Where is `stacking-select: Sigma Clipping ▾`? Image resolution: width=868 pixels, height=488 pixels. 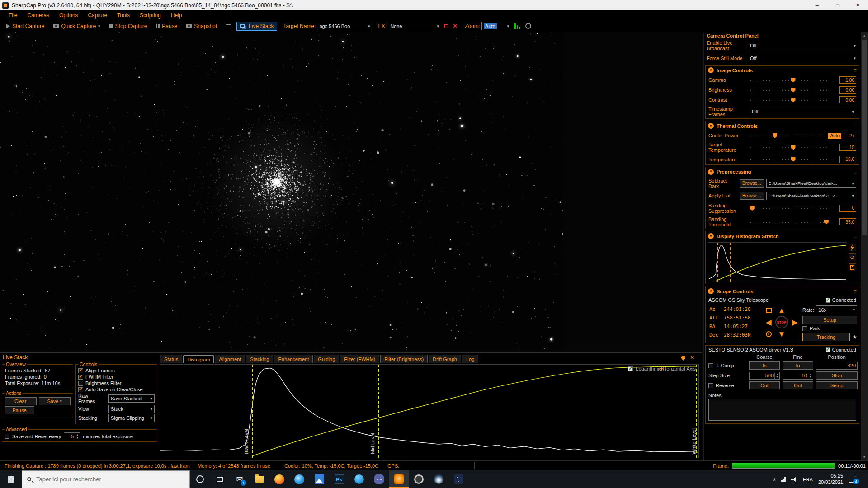 stacking-select: Sigma Clipping ▾ is located at coordinates (132, 418).